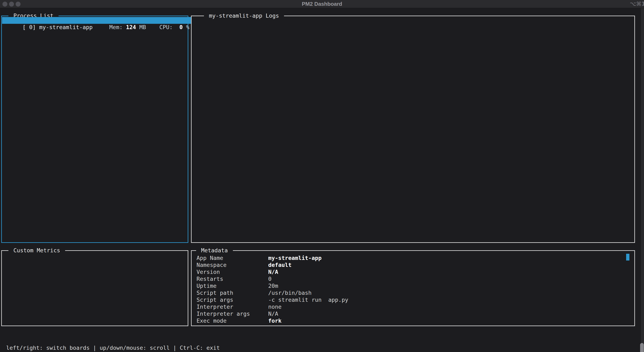 Image resolution: width=644 pixels, height=352 pixels. I want to click on metadata-label: Namespace, so click(232, 265).